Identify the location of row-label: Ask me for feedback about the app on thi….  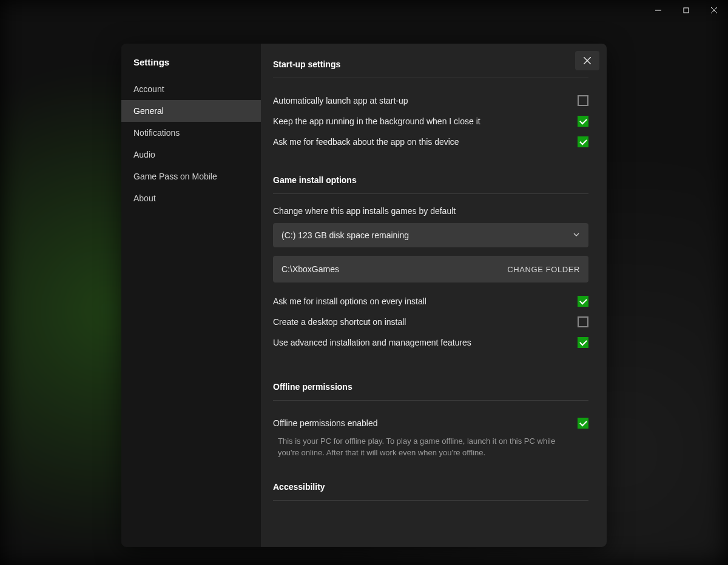
(366, 142).